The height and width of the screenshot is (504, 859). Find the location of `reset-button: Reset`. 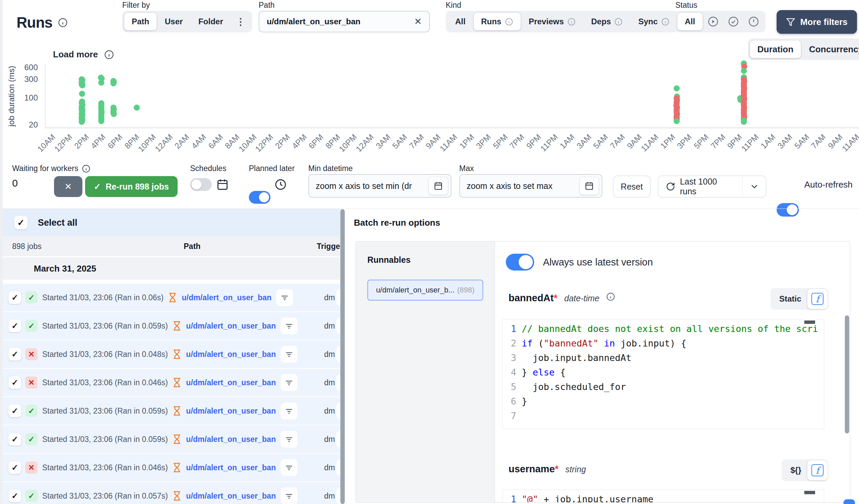

reset-button: Reset is located at coordinates (632, 187).